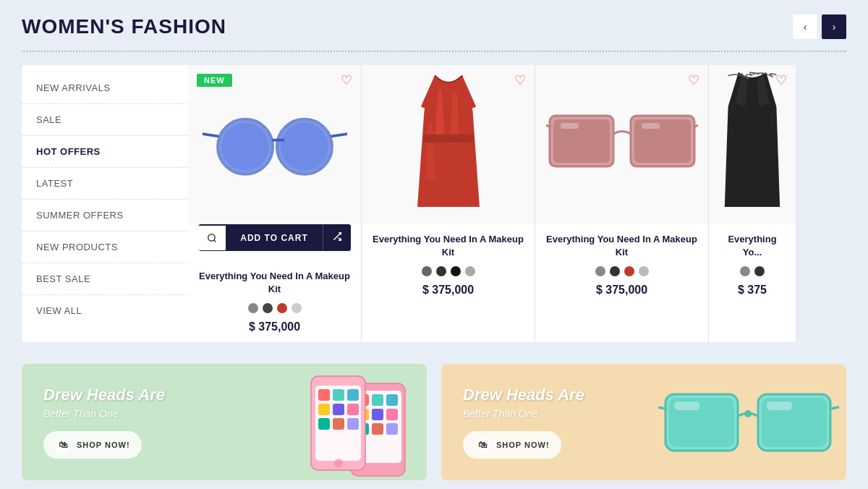 The height and width of the screenshot is (489, 868). Describe the element at coordinates (63, 445) in the screenshot. I see `bag-icon: 🛍` at that location.